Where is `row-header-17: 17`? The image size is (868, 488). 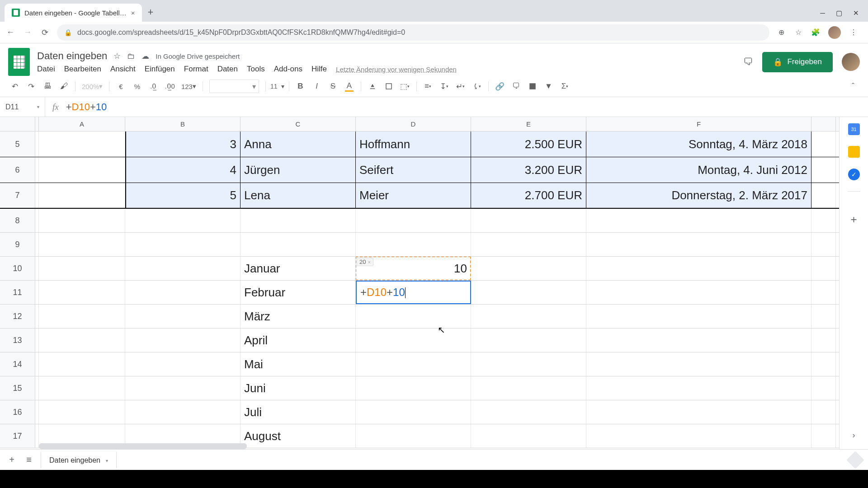 row-header-17: 17 is located at coordinates (18, 436).